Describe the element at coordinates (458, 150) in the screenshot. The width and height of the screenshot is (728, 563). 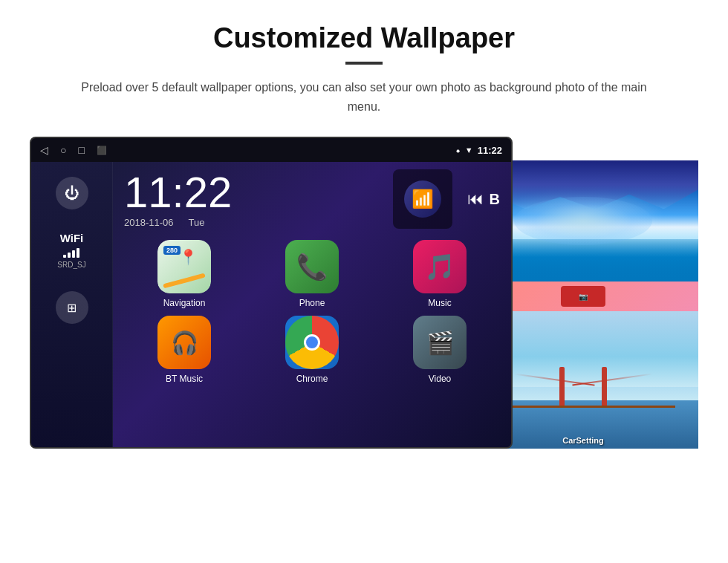
I see `location-icon: ⬥` at that location.